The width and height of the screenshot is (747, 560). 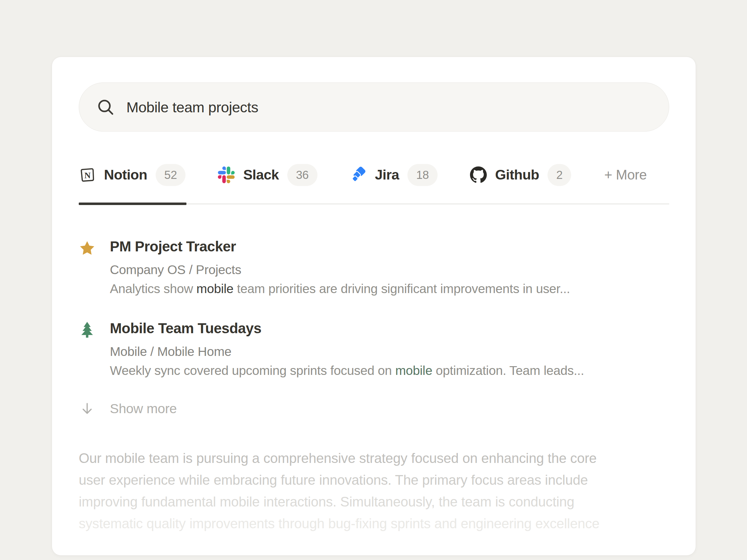 What do you see at coordinates (347, 352) in the screenshot?
I see `result-breadcrumb: Mobile / Mobile Home` at bounding box center [347, 352].